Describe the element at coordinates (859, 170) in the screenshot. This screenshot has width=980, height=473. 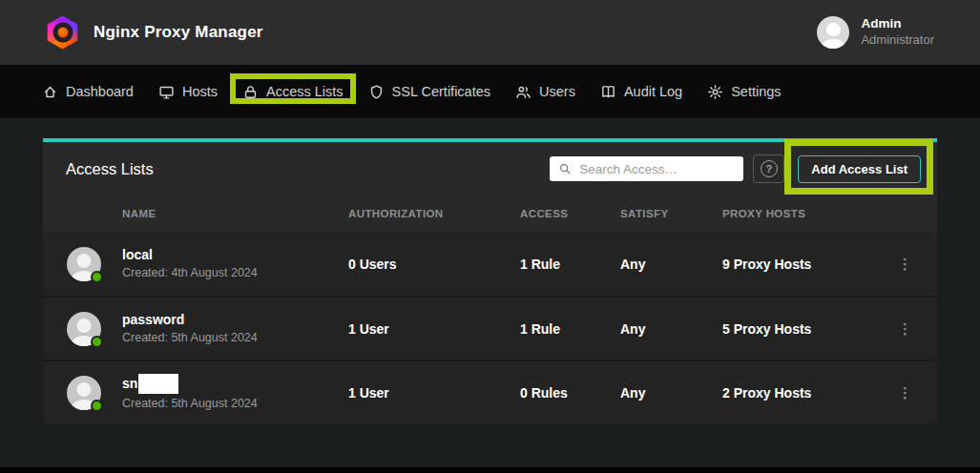
I see `add-access-list-button: Add Access List` at that location.